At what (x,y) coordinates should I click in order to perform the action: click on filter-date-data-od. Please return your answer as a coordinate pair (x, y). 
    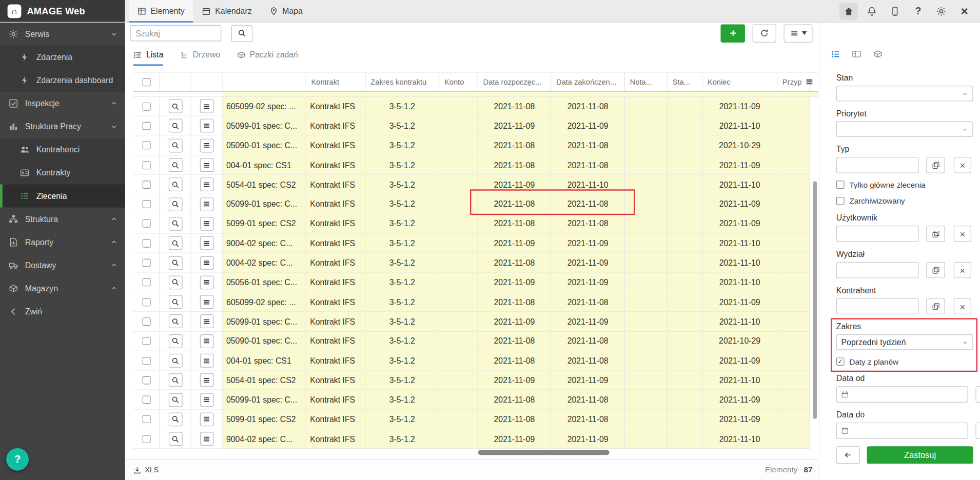
    Looking at the image, I should click on (902, 394).